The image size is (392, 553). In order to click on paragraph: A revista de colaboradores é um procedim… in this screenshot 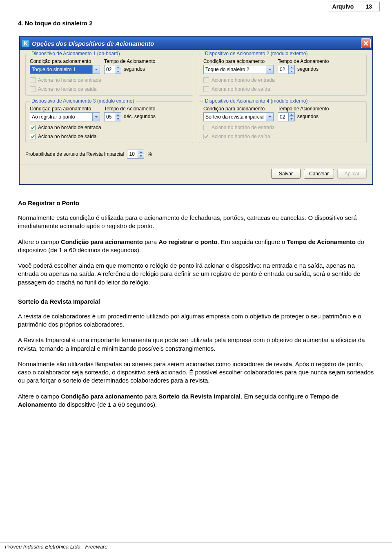, I will do `click(196, 320)`.